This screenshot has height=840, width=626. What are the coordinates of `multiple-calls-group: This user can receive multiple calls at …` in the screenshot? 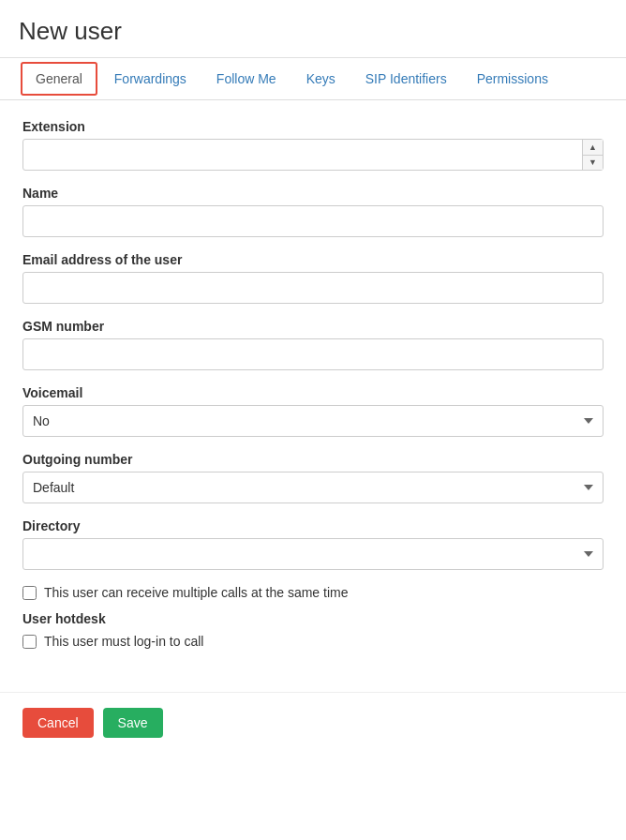 It's located at (313, 592).